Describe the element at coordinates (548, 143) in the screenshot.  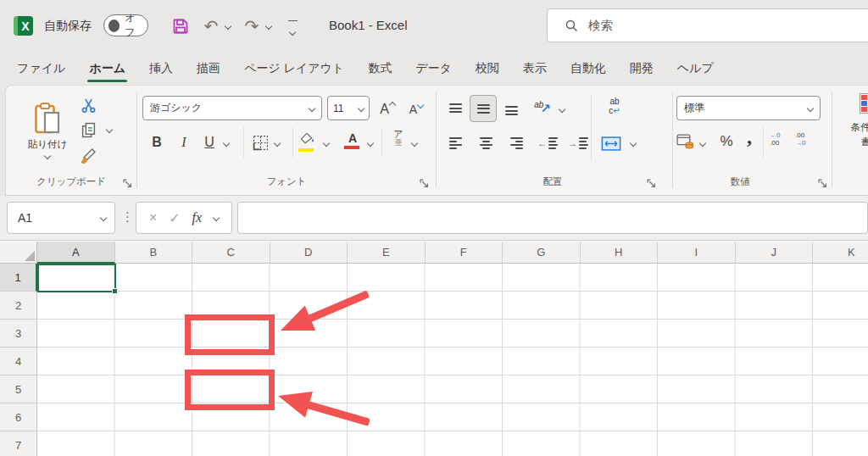
I see `decrease-indent-button: ←` at that location.